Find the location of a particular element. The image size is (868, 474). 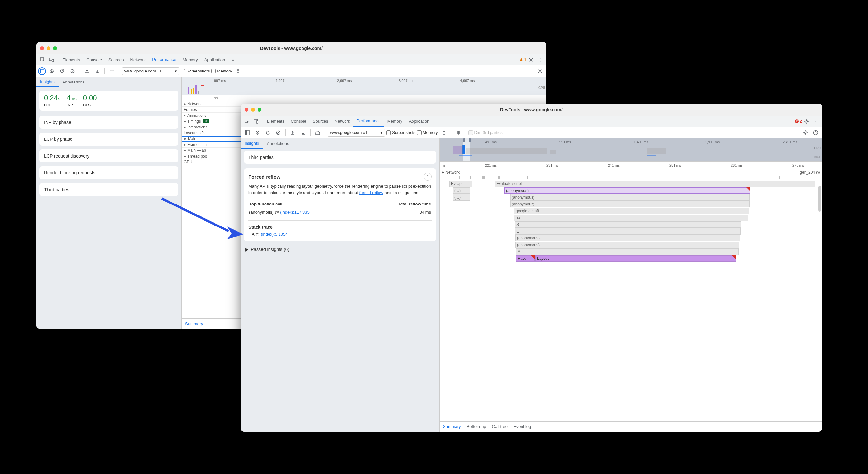

detail-ruler: ns 221 ms 231 ms 241 ms 251 ms 261 ms 27… is located at coordinates (631, 165).